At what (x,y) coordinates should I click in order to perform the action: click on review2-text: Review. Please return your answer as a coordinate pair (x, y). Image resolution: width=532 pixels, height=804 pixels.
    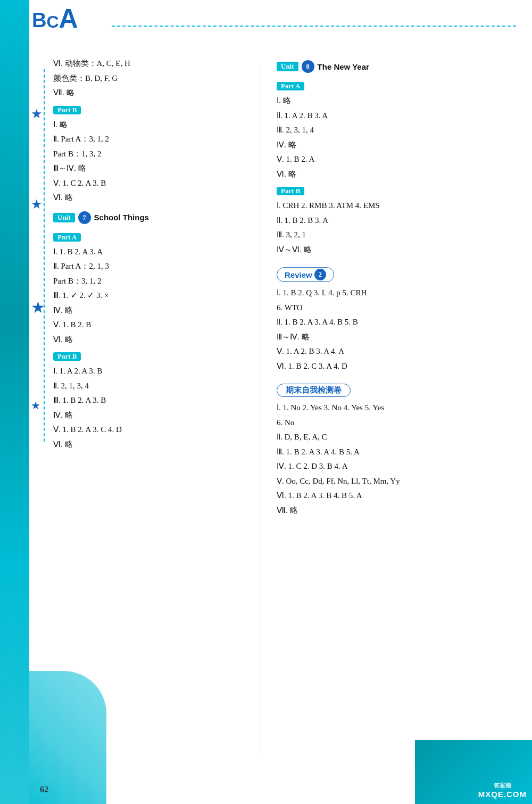
    Looking at the image, I should click on (298, 275).